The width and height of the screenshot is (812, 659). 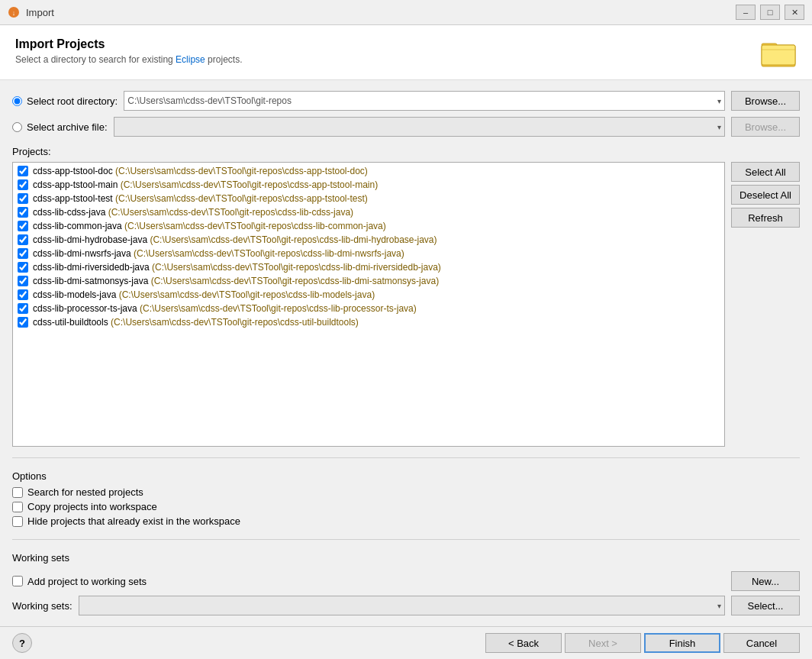 What do you see at coordinates (406, 12) in the screenshot?
I see `title-bar: ↓ Import – □ ✕` at bounding box center [406, 12].